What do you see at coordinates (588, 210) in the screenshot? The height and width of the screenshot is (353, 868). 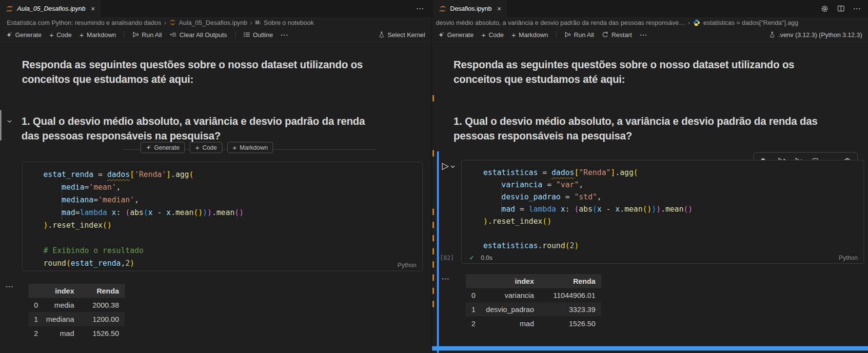 I see `code-editor: estatisticas = dados["Renda"].agg( varia…` at bounding box center [588, 210].